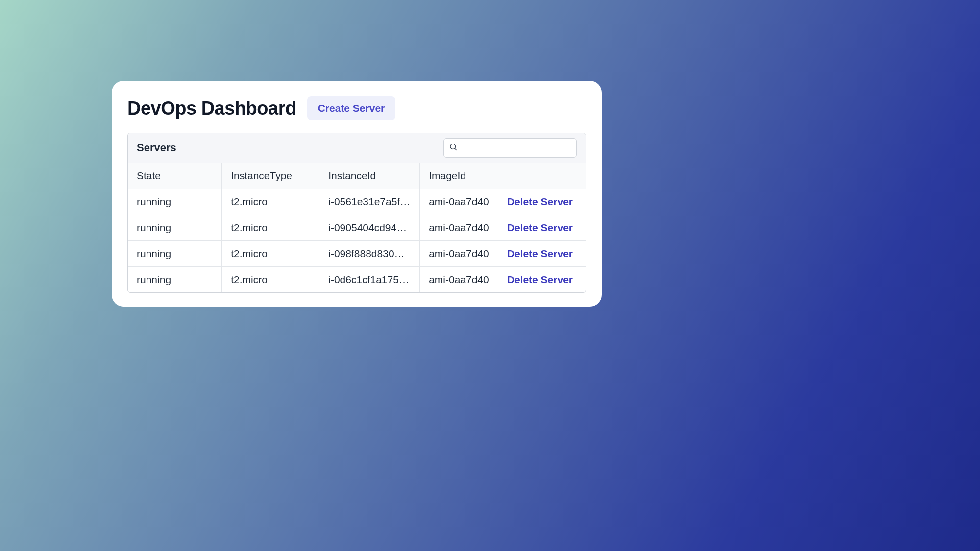 The image size is (980, 551). I want to click on table-row: running t2.micro i-0561e31e7a5f… ami-0aa…, so click(357, 202).